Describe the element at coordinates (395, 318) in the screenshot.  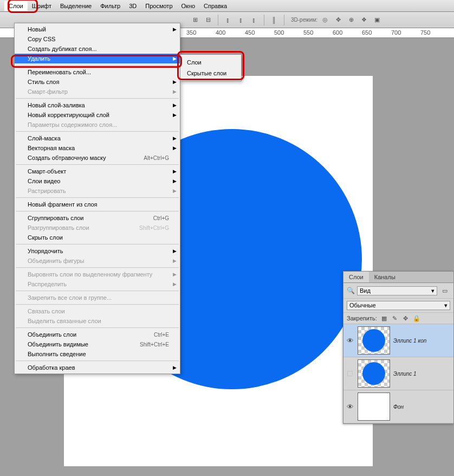
I see `lock-pixels-icon: ✎` at that location.